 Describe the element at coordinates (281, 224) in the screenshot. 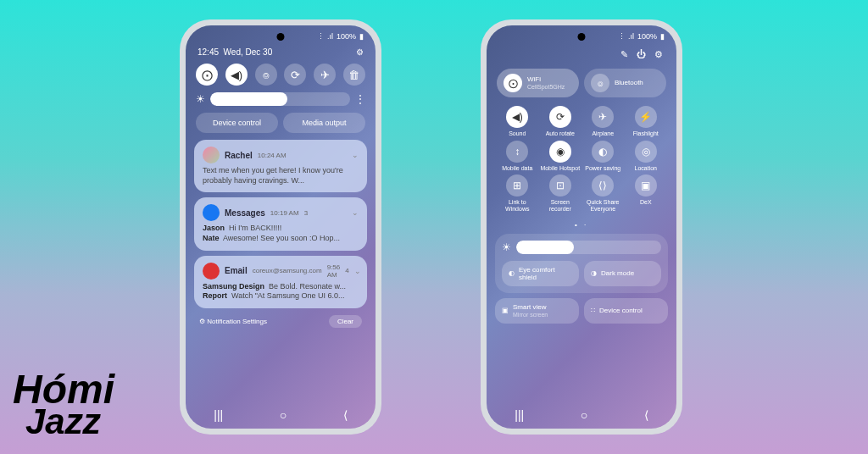

I see `notification-card: Messages10:19 AM3⌄Jason Hi I'm BACK!!!!!…` at that location.